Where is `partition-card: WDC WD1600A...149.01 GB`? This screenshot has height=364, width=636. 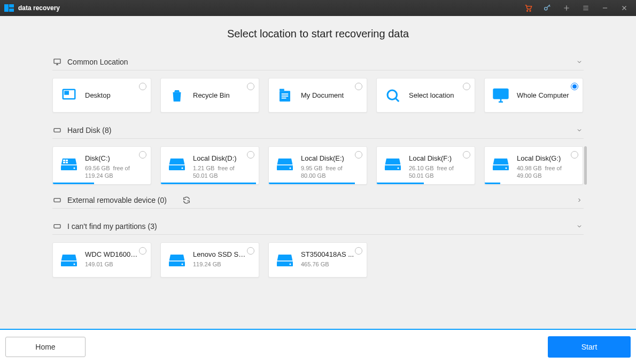 partition-card: WDC WD1600A...149.01 GB is located at coordinates (102, 260).